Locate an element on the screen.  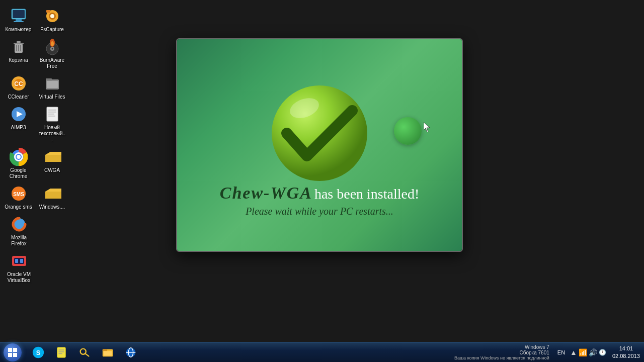
clock-time: 14:01 is located at coordinates (626, 348).